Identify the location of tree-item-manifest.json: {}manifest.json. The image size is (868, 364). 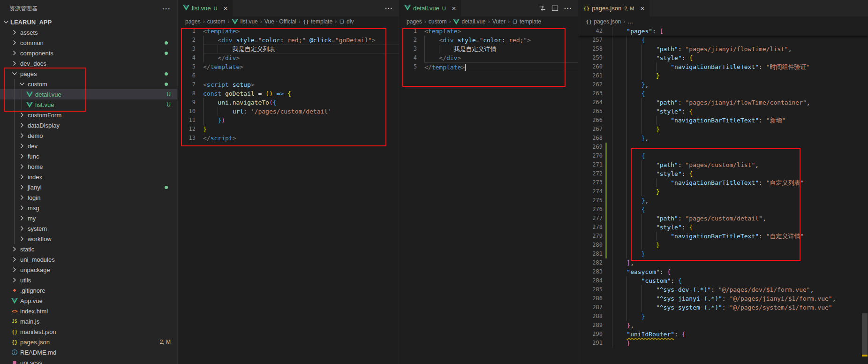
(89, 332).